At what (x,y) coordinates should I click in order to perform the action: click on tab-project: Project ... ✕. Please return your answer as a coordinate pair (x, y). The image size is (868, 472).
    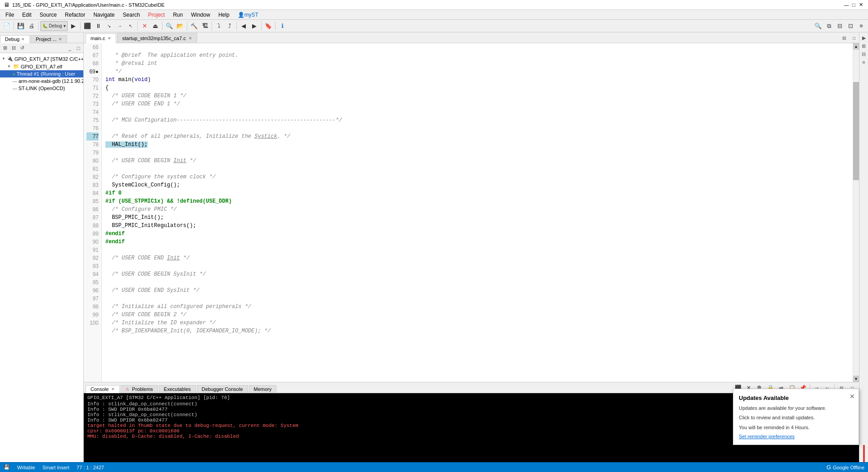
    Looking at the image, I should click on (49, 39).